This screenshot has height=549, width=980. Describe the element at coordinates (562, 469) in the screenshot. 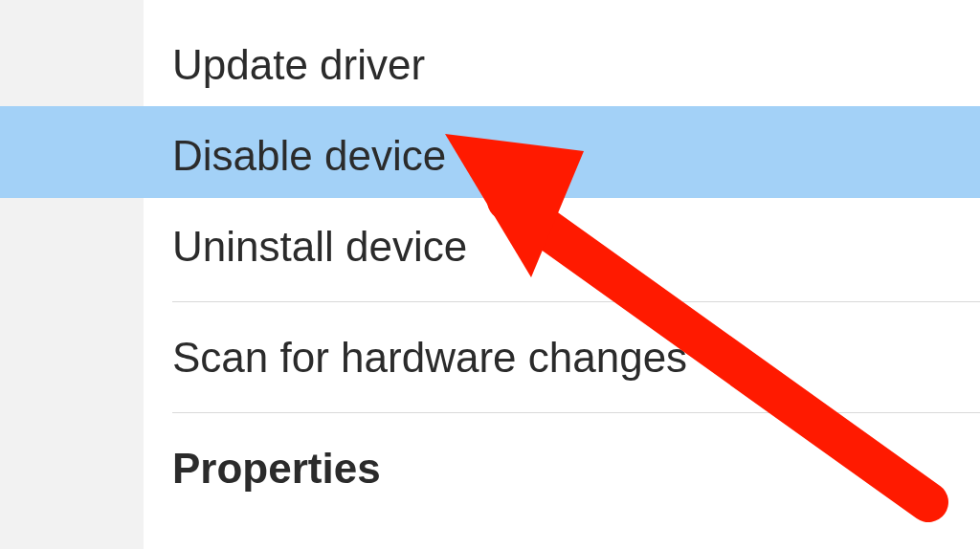

I see `menu-item-properties: Properties` at that location.